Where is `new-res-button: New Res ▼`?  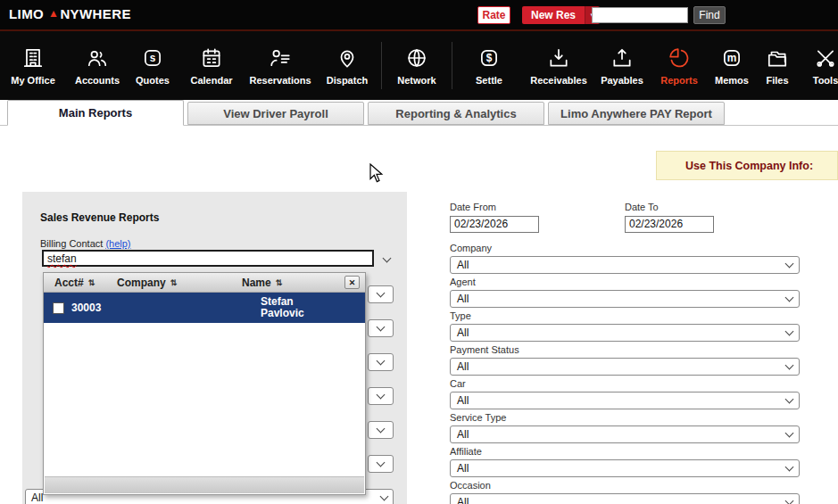
new-res-button: New Res ▼ is located at coordinates (560, 15).